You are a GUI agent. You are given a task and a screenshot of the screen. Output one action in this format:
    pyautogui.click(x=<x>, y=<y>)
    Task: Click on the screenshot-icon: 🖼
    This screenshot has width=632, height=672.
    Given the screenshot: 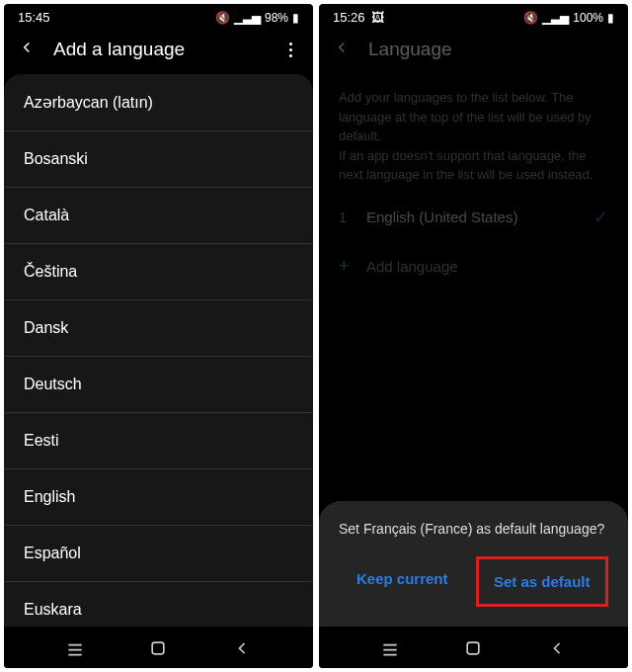 What is the action you would take?
    pyautogui.click(x=377, y=18)
    